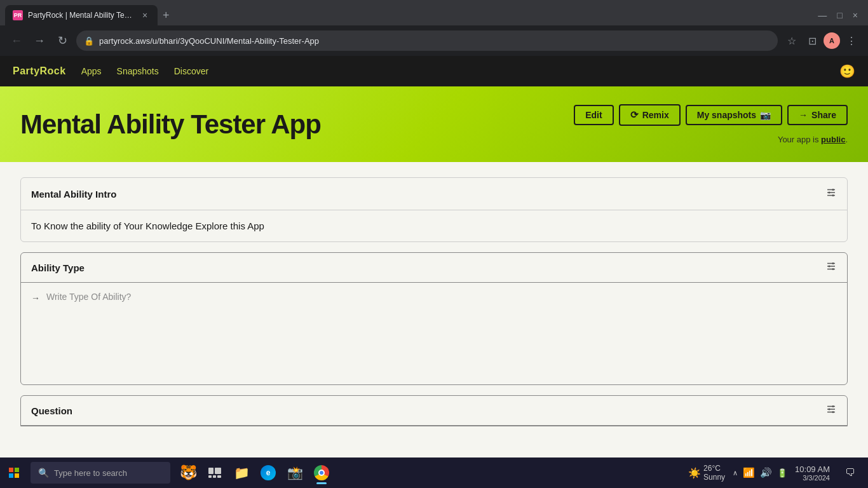 This screenshot has height=488, width=868. What do you see at coordinates (851, 41) in the screenshot?
I see `menu-button: ⋮` at bounding box center [851, 41].